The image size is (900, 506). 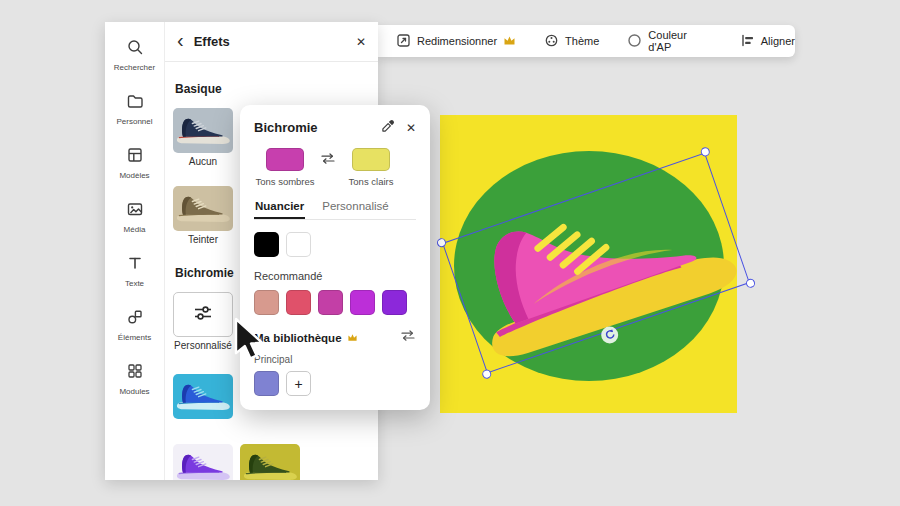 I want to click on resize-button: Redimensionner, so click(x=456, y=42).